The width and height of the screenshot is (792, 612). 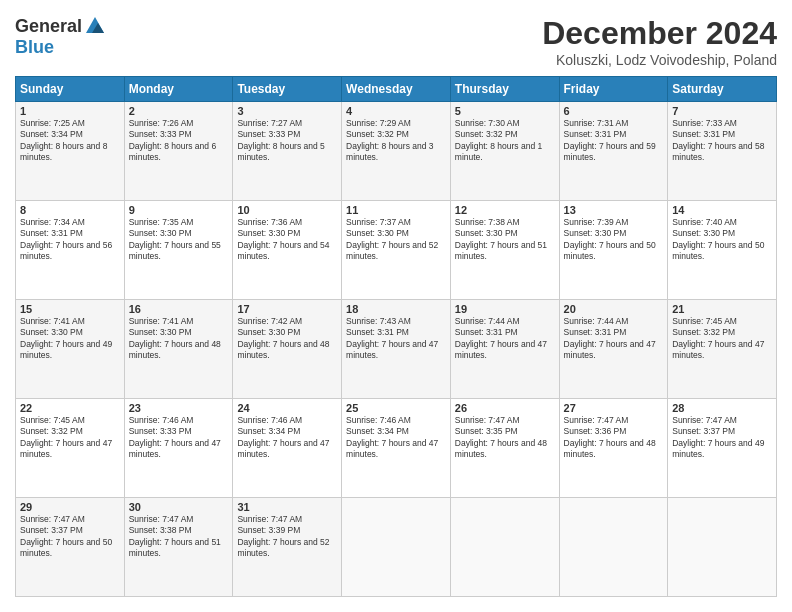 What do you see at coordinates (70, 448) in the screenshot?
I see `calendar-cell: 22Sunrise: 7:45 AMSunset: 3:32 PMDayligh…` at bounding box center [70, 448].